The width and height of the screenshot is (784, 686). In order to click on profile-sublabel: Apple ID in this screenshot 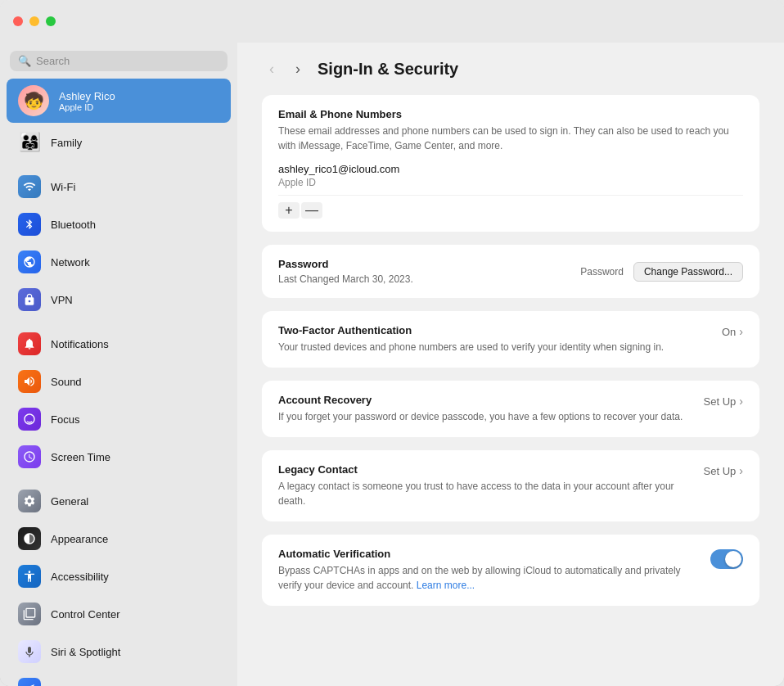, I will do `click(87, 107)`.